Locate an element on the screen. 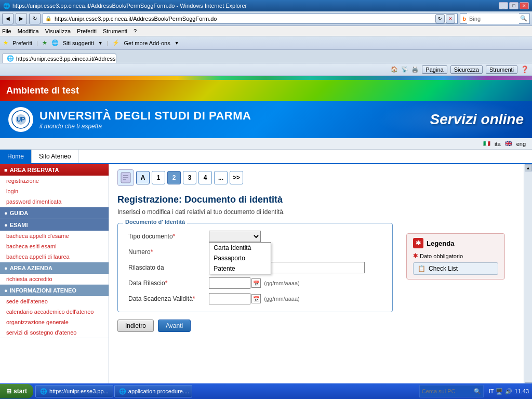  siti-suggeriti: Siti suggeriti is located at coordinates (78, 43).